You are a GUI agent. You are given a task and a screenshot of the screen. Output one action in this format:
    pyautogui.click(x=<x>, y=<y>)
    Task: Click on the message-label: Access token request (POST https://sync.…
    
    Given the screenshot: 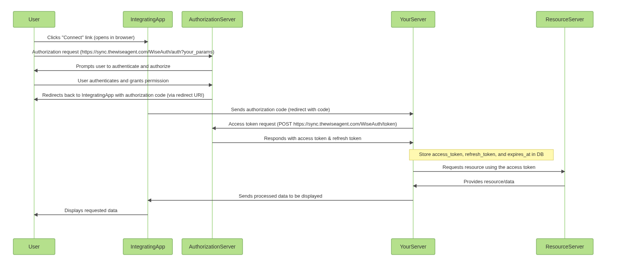 What is the action you would take?
    pyautogui.click(x=313, y=124)
    